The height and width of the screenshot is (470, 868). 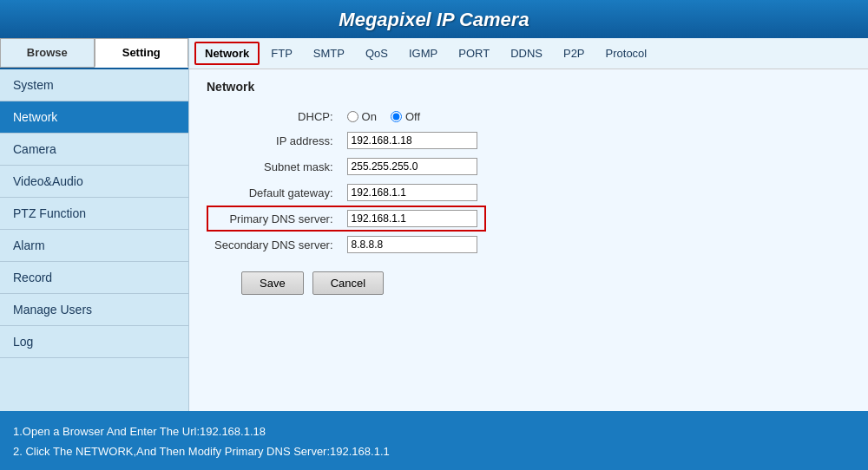 What do you see at coordinates (412, 219) in the screenshot?
I see `primary-dns-input` at bounding box center [412, 219].